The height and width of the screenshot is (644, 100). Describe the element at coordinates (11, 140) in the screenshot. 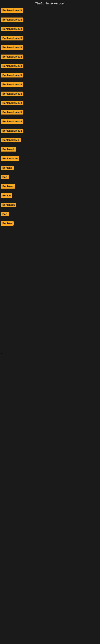

I see `bottleneck-badge: Bottleneck res` at that location.